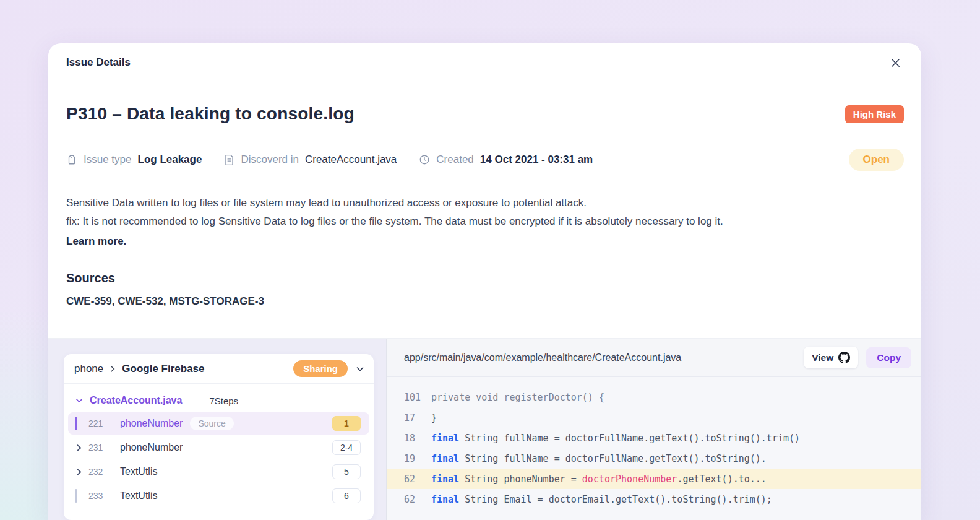 This screenshot has height=520, width=980. I want to click on view-button-label: View, so click(823, 358).